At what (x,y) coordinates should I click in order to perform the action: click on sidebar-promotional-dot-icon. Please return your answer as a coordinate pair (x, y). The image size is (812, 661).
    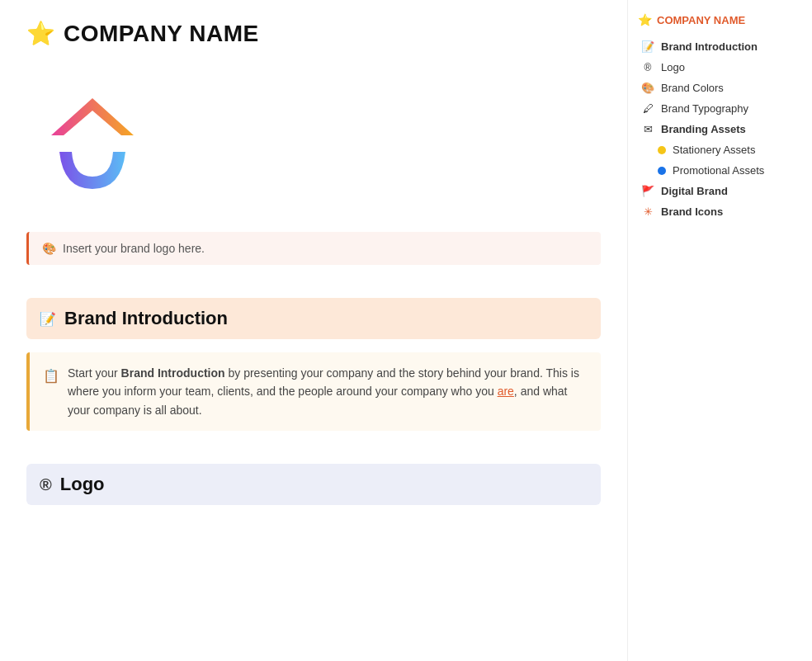
    Looking at the image, I should click on (662, 171).